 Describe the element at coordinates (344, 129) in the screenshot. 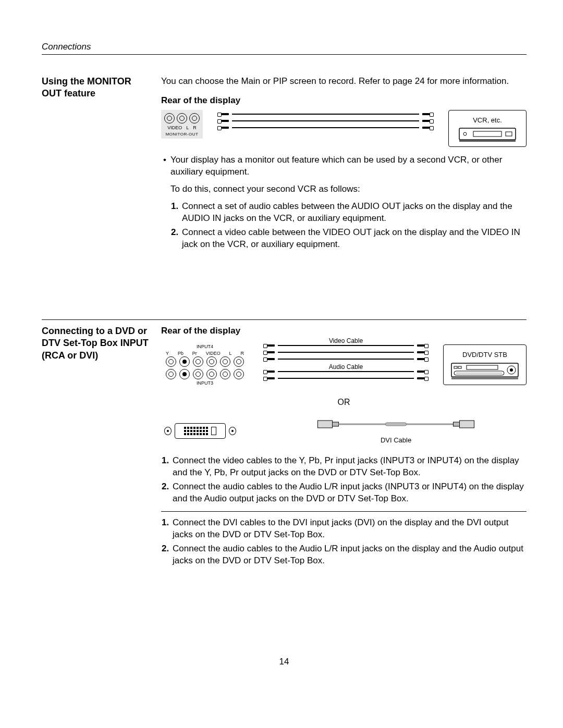

I see `diagram-monitor-out: VIDEO L R MONITOR-OUT VCR, etc.` at that location.